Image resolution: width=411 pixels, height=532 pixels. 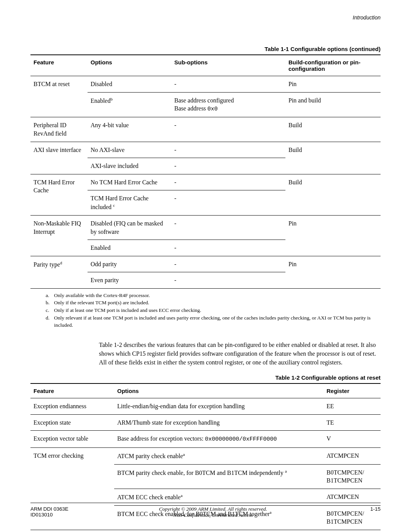 I want to click on cell-register: ATCMPCEN, so click(x=352, y=456).